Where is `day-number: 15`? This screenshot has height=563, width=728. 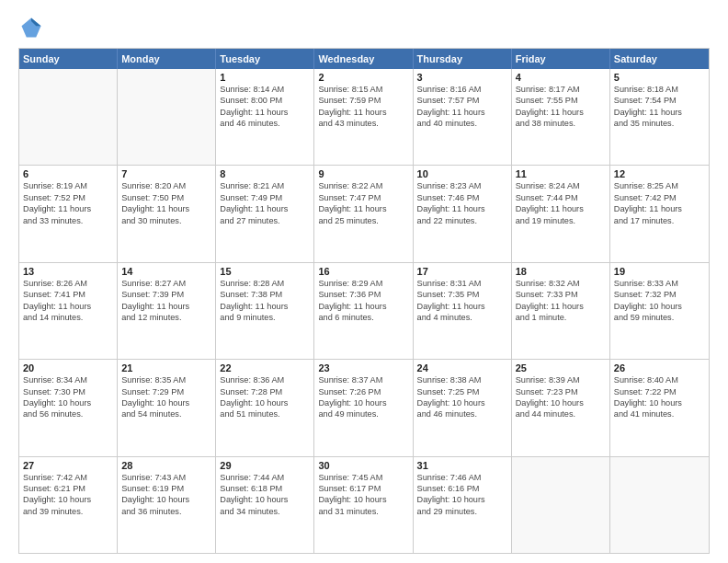
day-number: 15 is located at coordinates (265, 271).